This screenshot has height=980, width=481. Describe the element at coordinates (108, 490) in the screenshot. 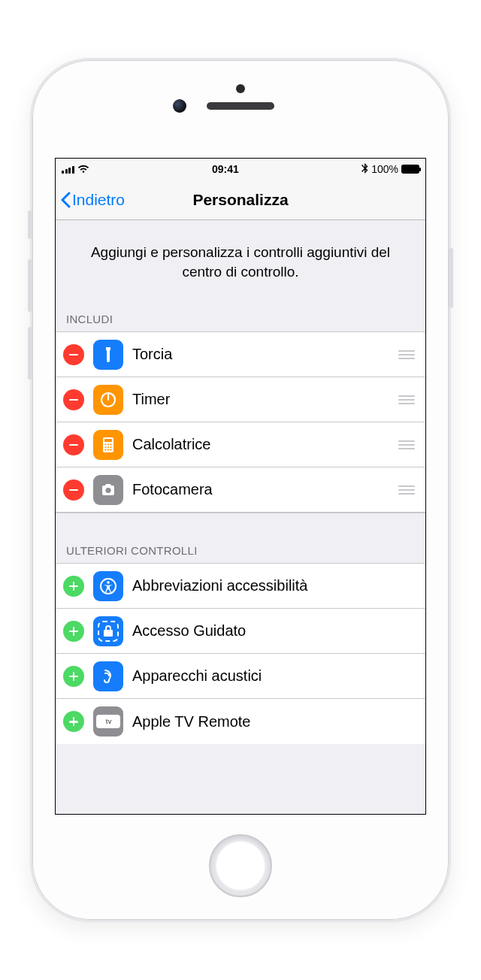

I see `camera-icon` at that location.